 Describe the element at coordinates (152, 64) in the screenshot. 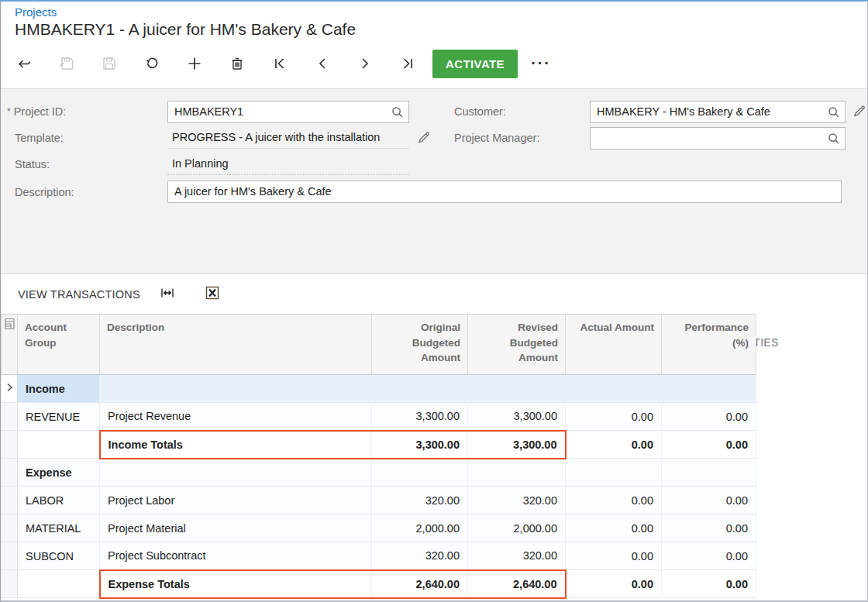

I see `cancel-undo-button` at that location.